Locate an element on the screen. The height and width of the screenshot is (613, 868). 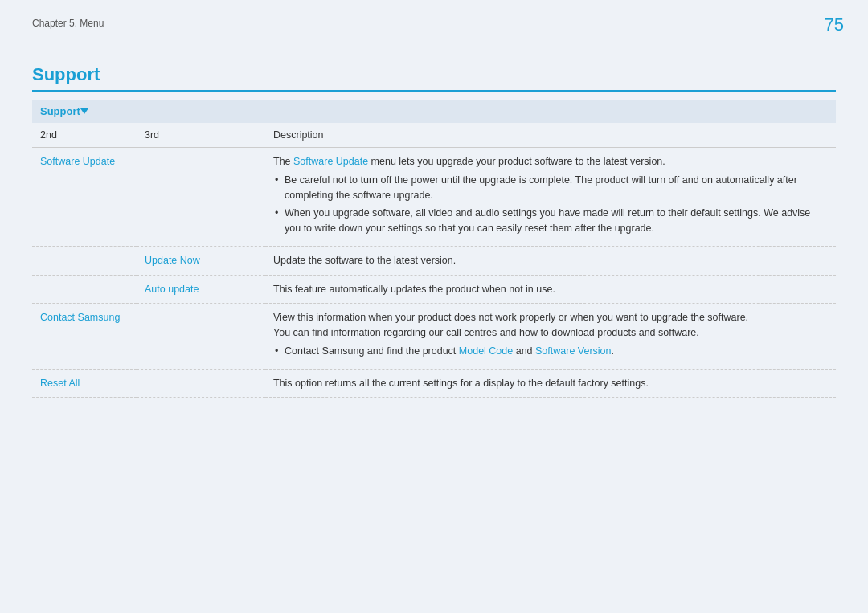
page-number: 75 is located at coordinates (834, 25).